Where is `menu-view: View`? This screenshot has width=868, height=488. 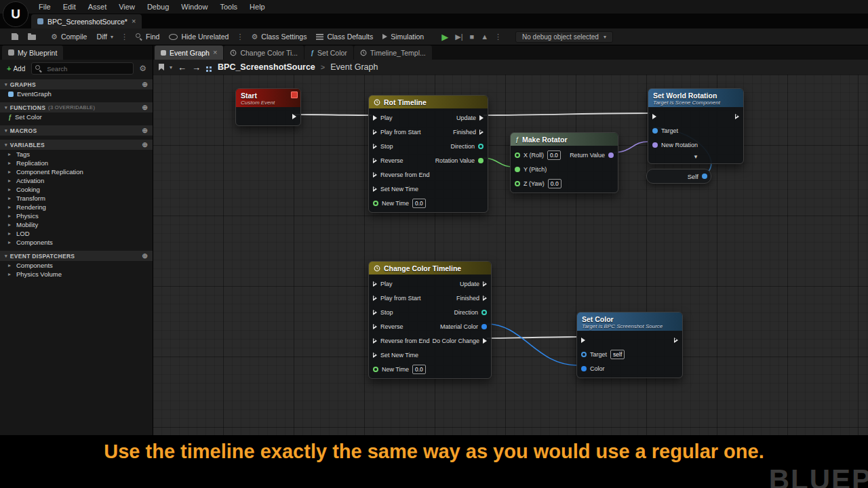 menu-view: View is located at coordinates (127, 7).